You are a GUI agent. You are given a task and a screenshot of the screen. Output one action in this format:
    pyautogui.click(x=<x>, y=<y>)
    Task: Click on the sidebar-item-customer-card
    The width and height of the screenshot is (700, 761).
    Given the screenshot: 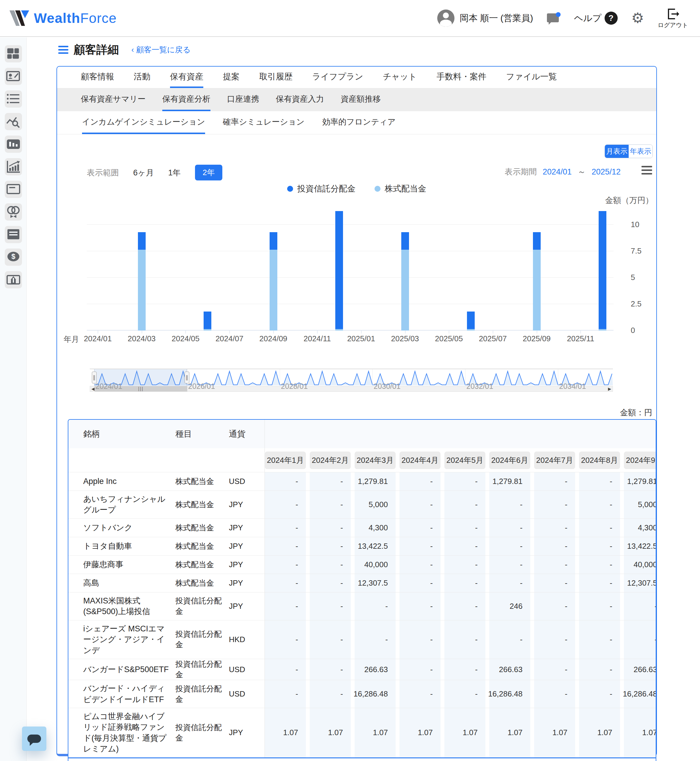 What is the action you would take?
    pyautogui.click(x=14, y=77)
    